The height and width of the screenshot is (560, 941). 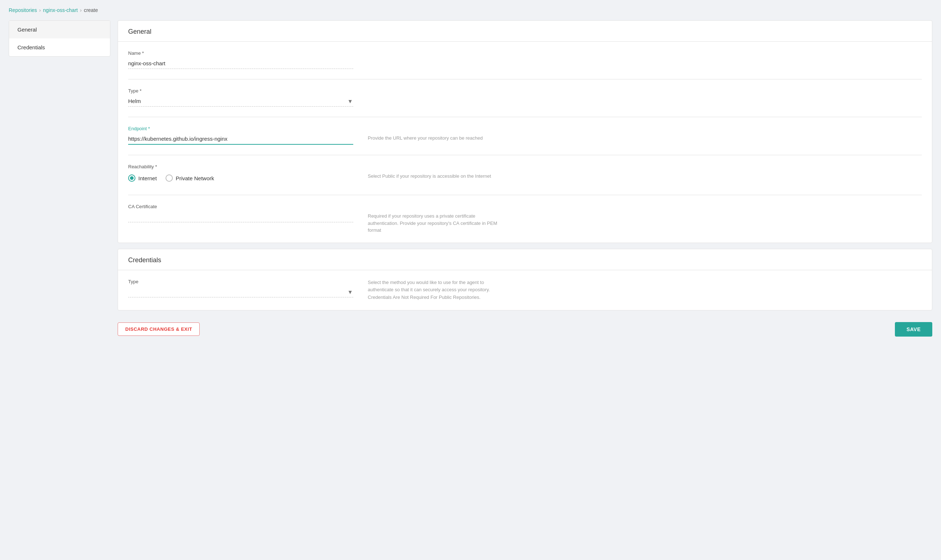 What do you see at coordinates (241, 219) in the screenshot?
I see `ca-cert-field-container: CA Certificate` at bounding box center [241, 219].